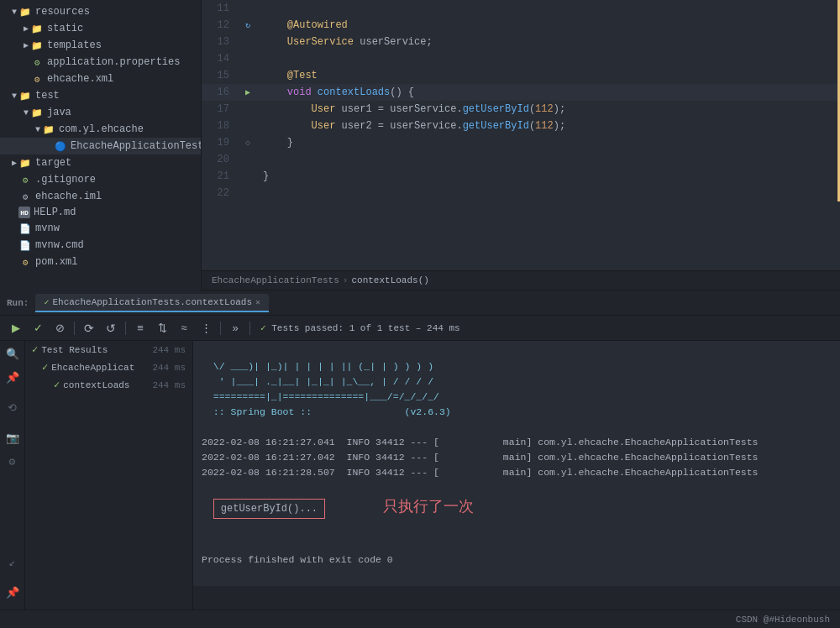 This screenshot has width=840, height=628. Describe the element at coordinates (101, 180) in the screenshot. I see `tree-item-gitignore: ▶ ⚙ .gitignore` at that location.